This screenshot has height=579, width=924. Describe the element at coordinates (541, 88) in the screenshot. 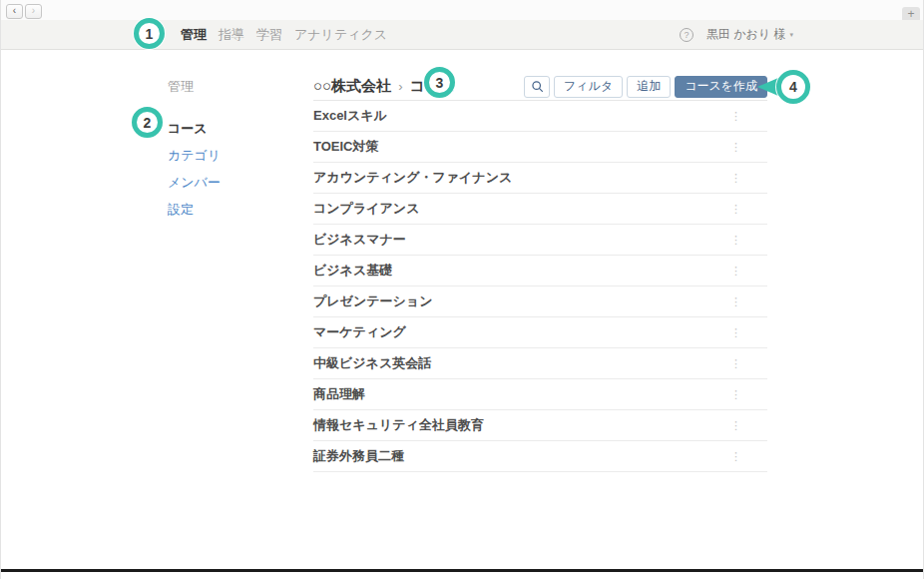

I see `main-header: ○○株式会社 › コース フィルタ 追加 コースを作成` at that location.